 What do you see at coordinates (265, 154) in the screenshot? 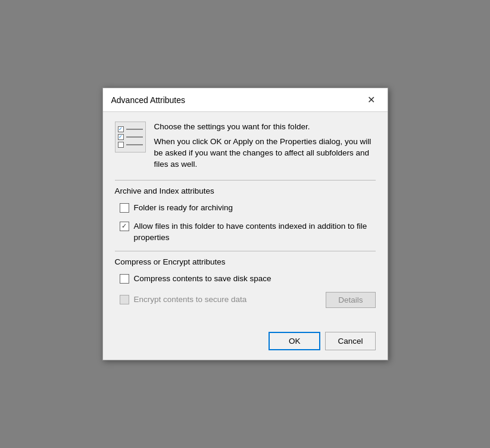
I see `header-line2: When you click OK or Apply on the Proper…` at bounding box center [265, 154].